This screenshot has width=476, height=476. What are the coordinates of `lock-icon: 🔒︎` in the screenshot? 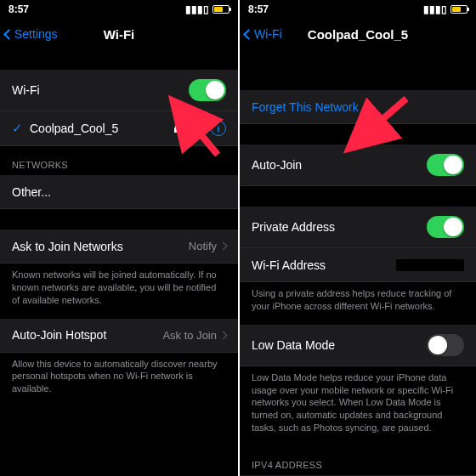 It's located at (178, 129).